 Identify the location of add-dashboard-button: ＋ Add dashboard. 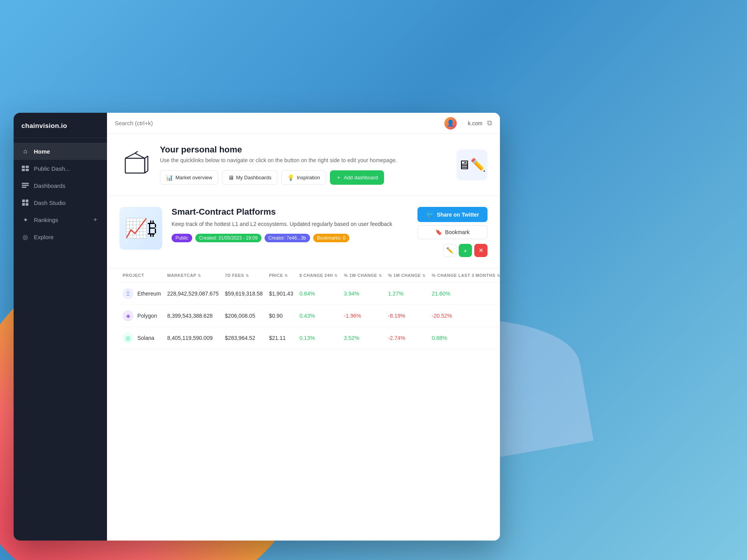
(357, 177).